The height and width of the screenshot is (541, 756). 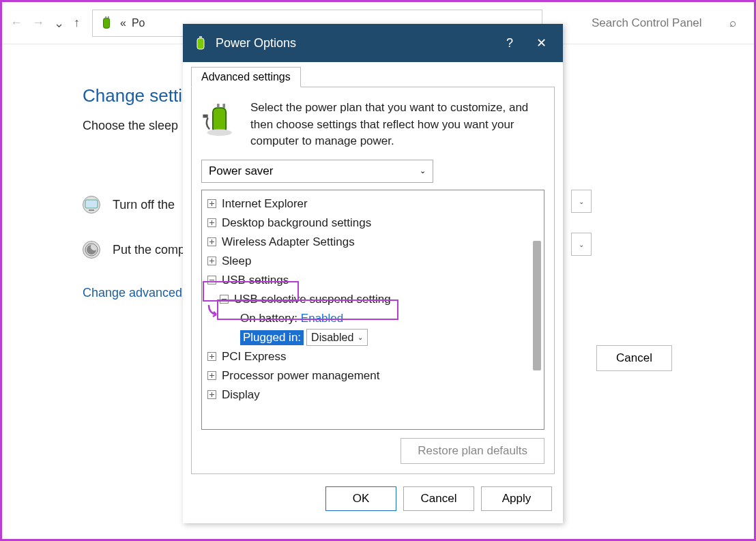 I want to click on restore-defaults-button: Restore plan defaults, so click(x=472, y=451).